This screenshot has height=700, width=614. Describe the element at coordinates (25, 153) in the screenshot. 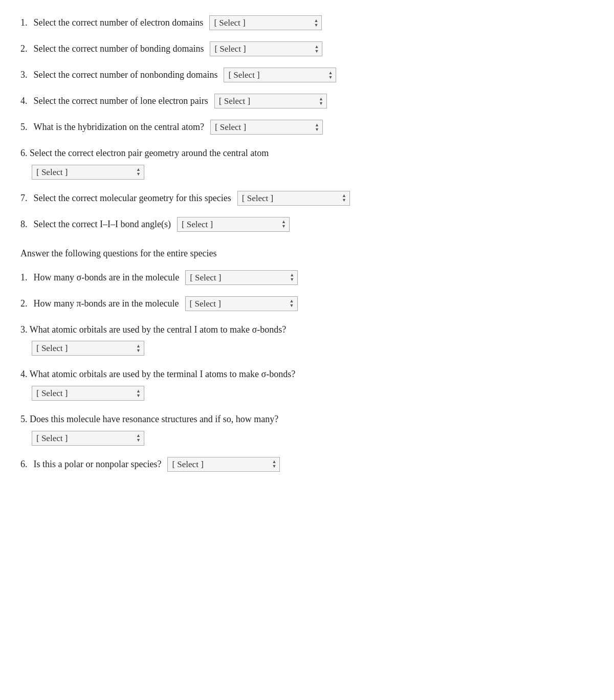

I see `question-number-q6: 6.` at that location.